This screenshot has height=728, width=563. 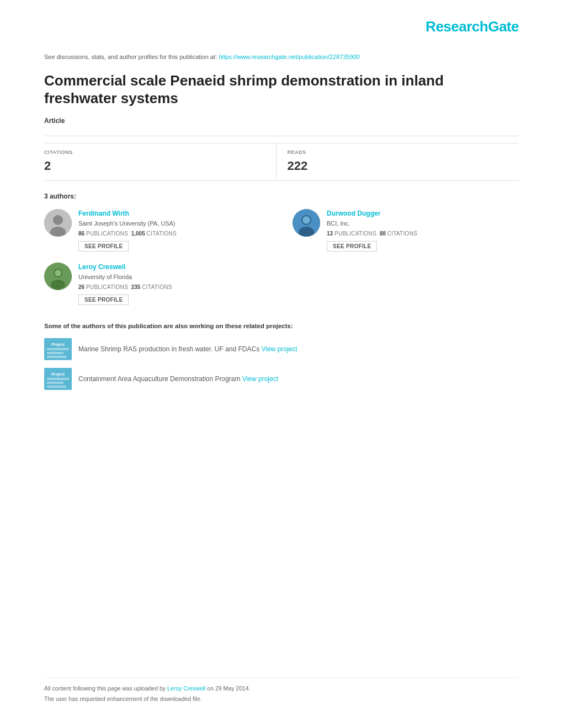 I want to click on article-title: Commercial scale Penaeid shrimp demonstr…, so click(x=282, y=89).